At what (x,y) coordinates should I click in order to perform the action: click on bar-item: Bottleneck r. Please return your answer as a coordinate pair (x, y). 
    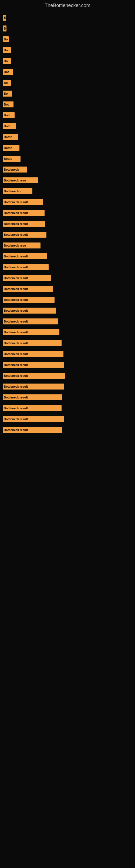
    Looking at the image, I should click on (17, 191).